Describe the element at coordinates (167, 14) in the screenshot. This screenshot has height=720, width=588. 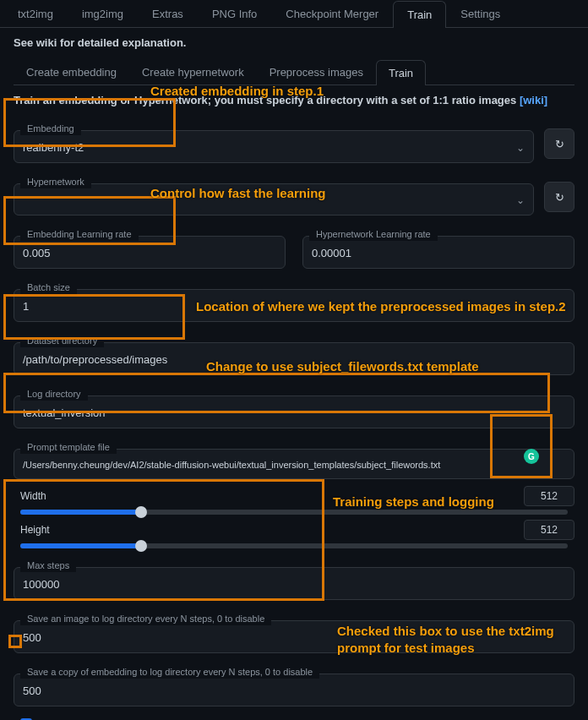
I see `tab-extras: Extras` at that location.